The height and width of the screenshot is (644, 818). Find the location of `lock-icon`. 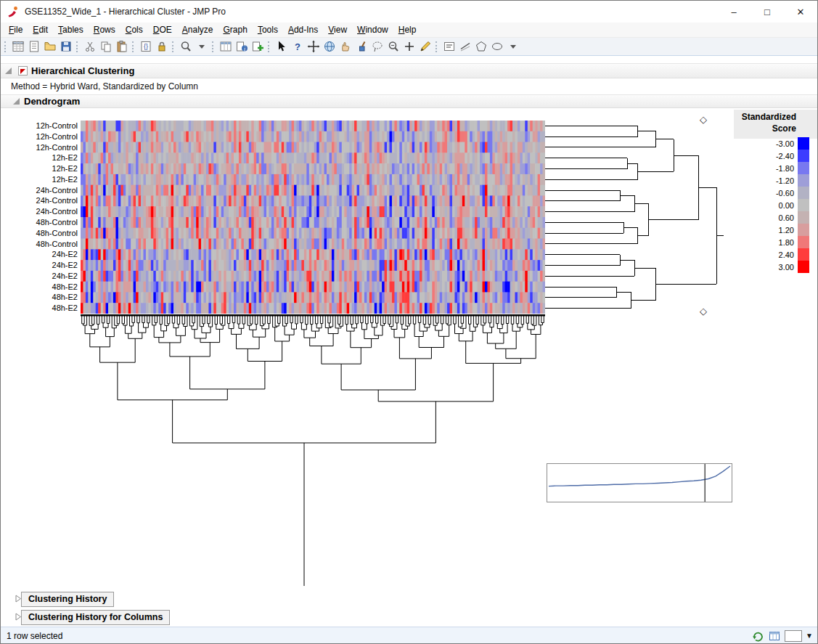

lock-icon is located at coordinates (162, 46).